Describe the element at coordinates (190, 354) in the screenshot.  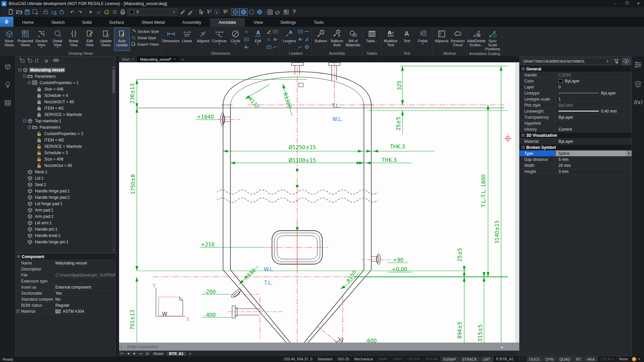
I see `add-layout-button: +` at that location.